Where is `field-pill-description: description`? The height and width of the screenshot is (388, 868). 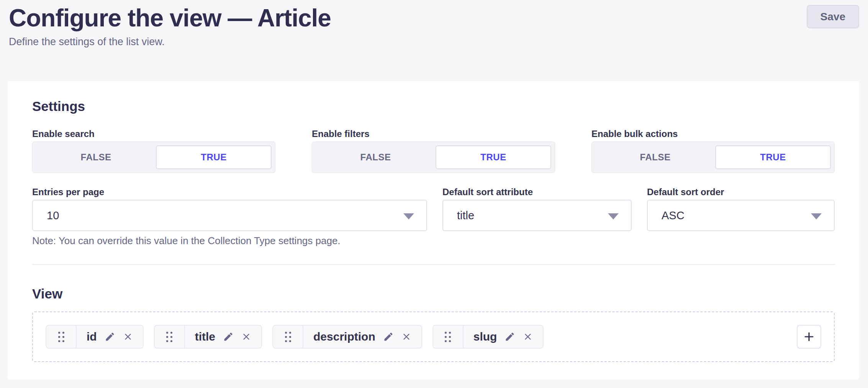 field-pill-description: description is located at coordinates (347, 337).